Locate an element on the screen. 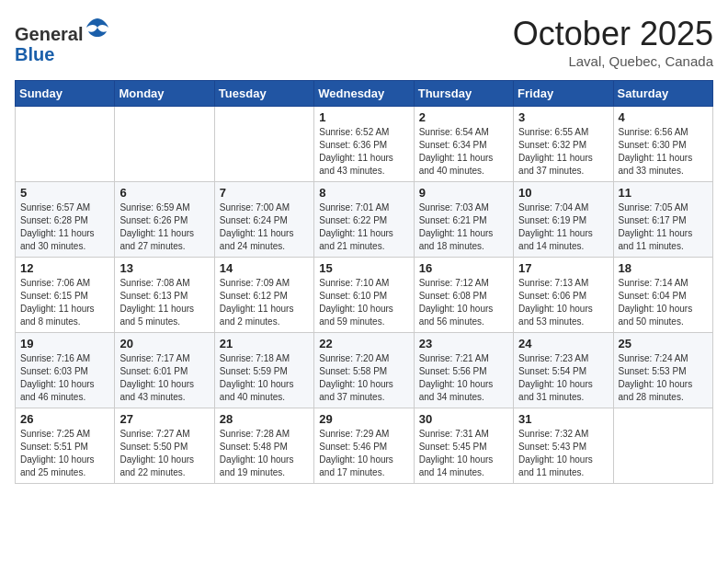 This screenshot has width=728, height=563. calendar-header-tuesday: Tuesday is located at coordinates (264, 94).